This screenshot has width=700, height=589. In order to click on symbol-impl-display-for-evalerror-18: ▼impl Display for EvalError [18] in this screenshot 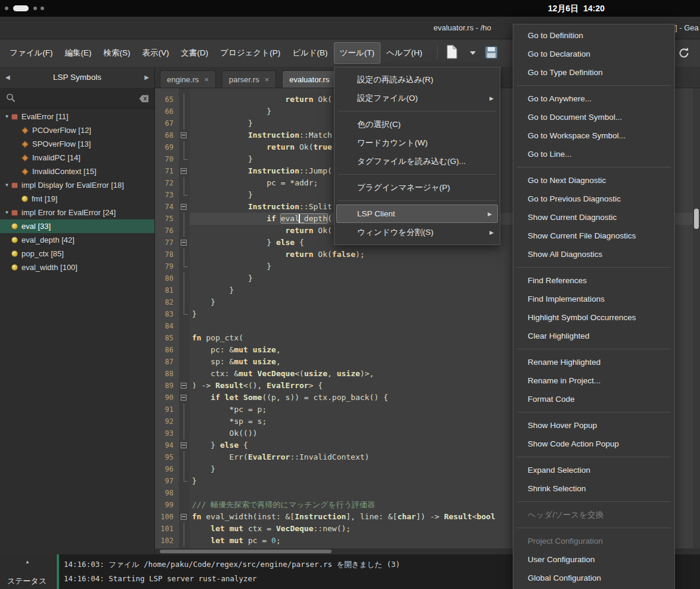, I will do `click(78, 185)`.